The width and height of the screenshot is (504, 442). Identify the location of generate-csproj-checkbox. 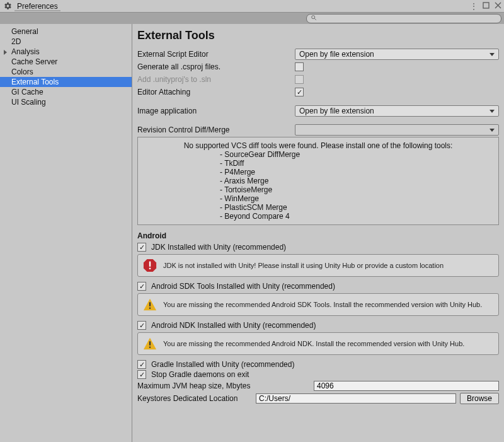
(299, 67).